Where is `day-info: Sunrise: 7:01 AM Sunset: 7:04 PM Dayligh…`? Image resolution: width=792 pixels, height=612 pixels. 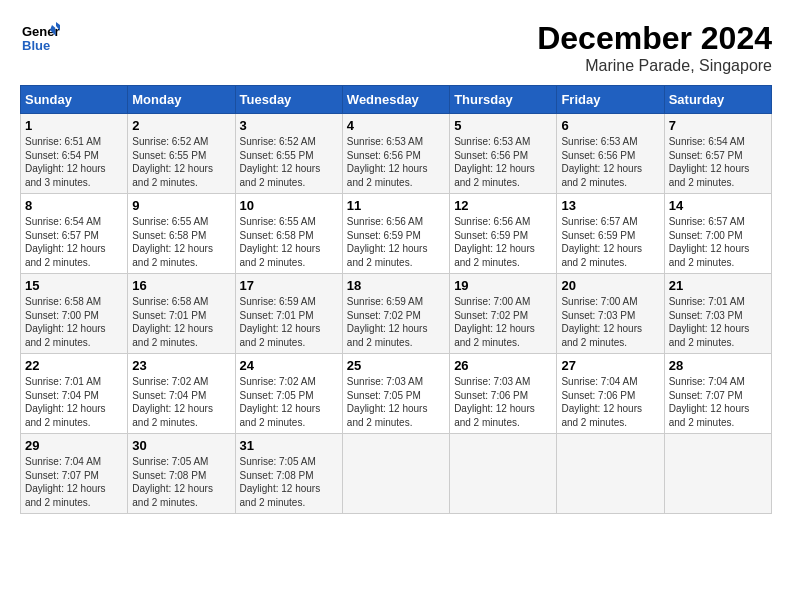
day-info: Sunrise: 7:01 AM Sunset: 7:04 PM Dayligh… is located at coordinates (74, 402).